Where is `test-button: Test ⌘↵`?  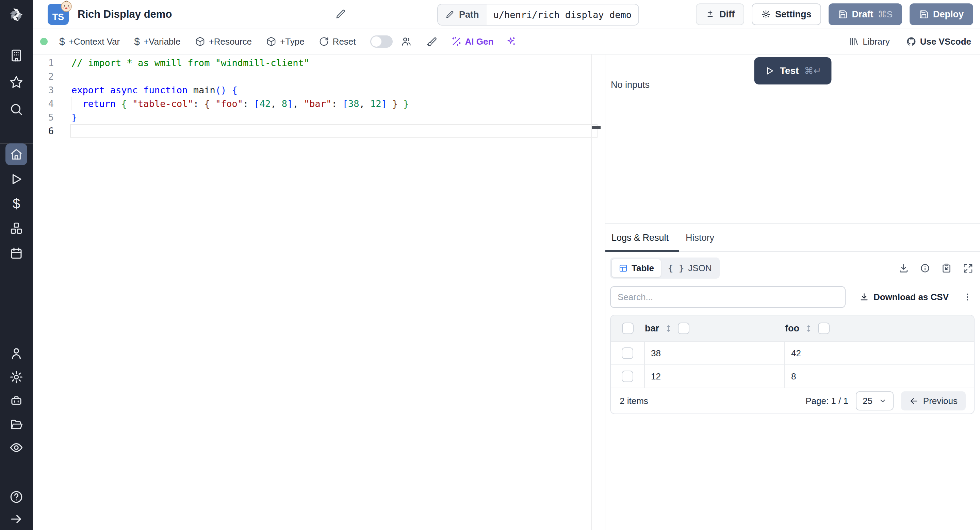
test-button: Test ⌘↵ is located at coordinates (793, 71).